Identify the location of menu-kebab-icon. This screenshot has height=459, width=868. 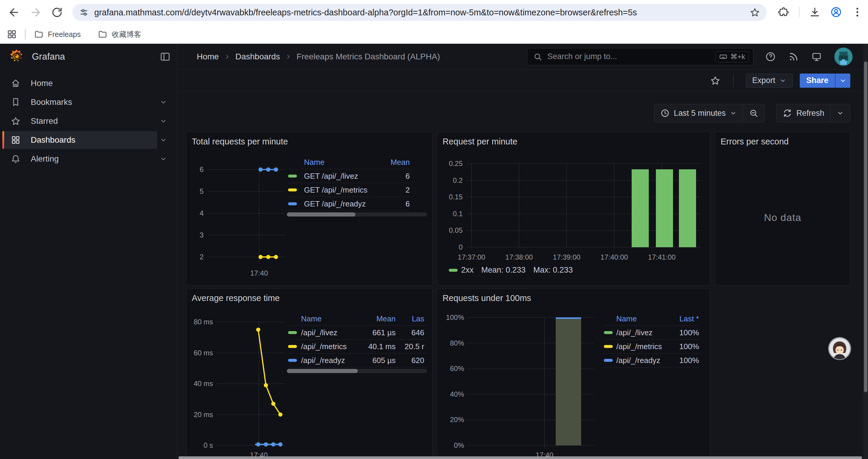
(857, 12).